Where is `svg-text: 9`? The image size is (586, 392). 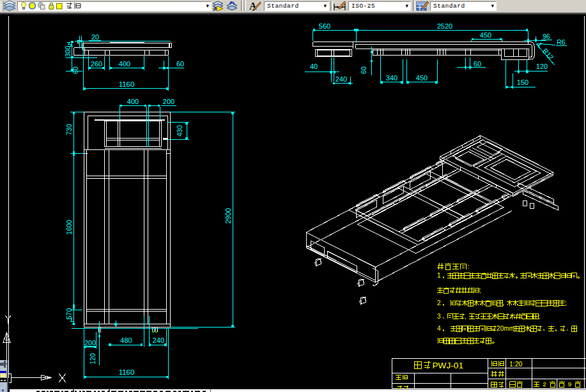
svg-text: 9 is located at coordinates (570, 384).